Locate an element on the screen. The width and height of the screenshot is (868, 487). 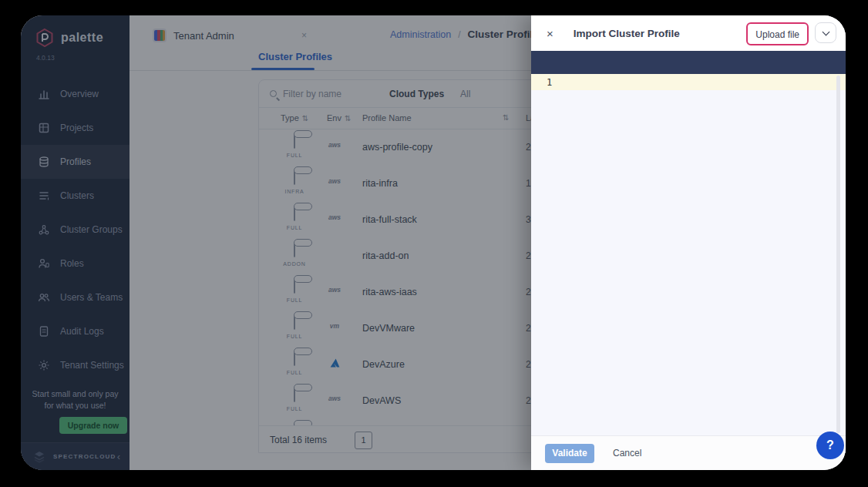
editor-active-line is located at coordinates (688, 82).